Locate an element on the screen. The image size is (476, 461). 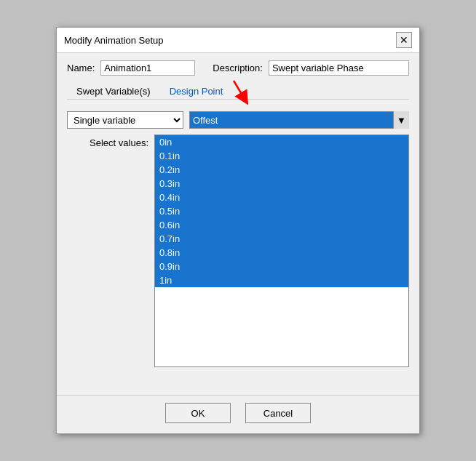
dialog-footer: OK Cancel is located at coordinates (238, 414).